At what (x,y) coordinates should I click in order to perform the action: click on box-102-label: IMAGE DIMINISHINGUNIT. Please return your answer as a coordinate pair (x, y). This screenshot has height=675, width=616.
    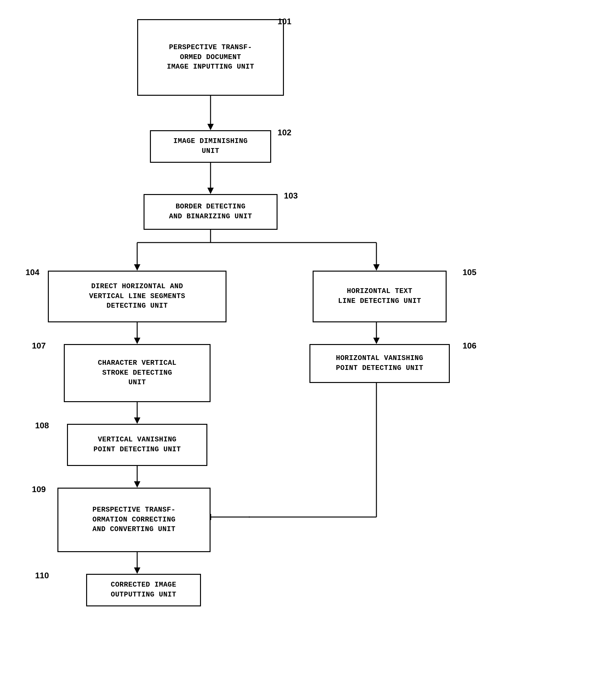
    Looking at the image, I should click on (211, 147).